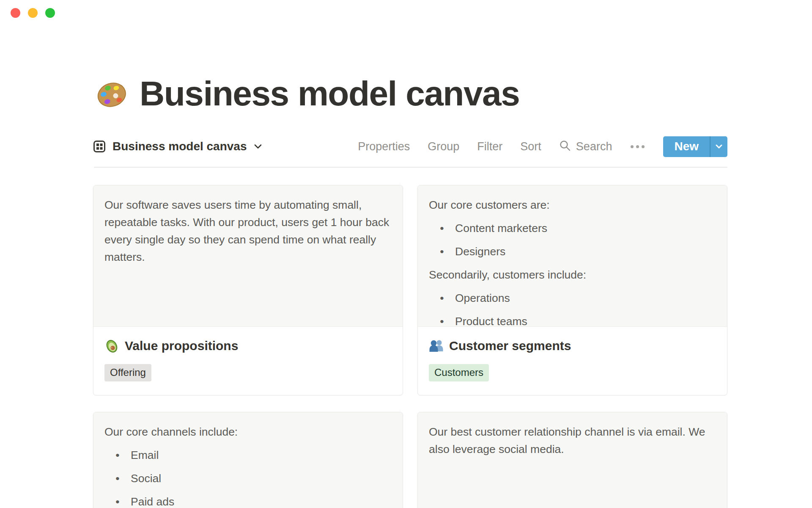  Describe the element at coordinates (248, 432) in the screenshot. I see `preview-paragraph: Our core channels include:` at that location.